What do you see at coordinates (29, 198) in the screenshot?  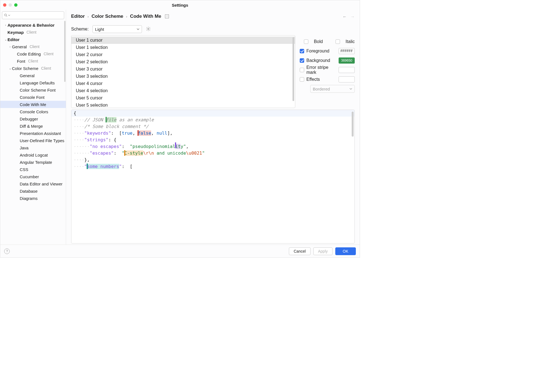 I see `tree-item-label: Diagrams` at bounding box center [29, 198].